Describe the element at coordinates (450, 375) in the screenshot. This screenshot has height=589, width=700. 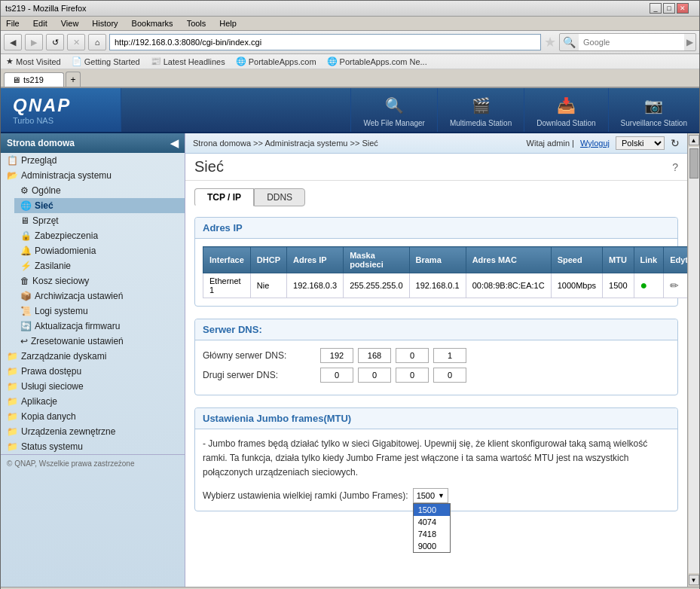
I see `secondary-dns-octet4` at that location.